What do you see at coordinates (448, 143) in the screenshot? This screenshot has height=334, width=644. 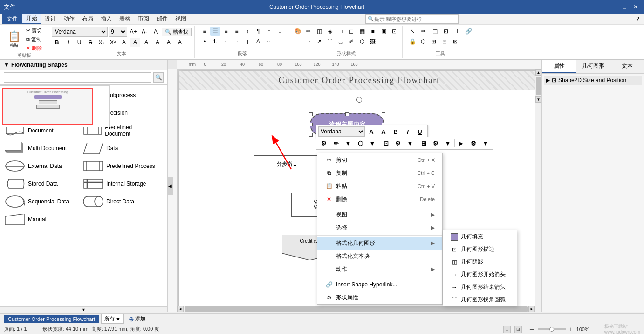 I see `mt2-btn11: ▼` at bounding box center [448, 143].